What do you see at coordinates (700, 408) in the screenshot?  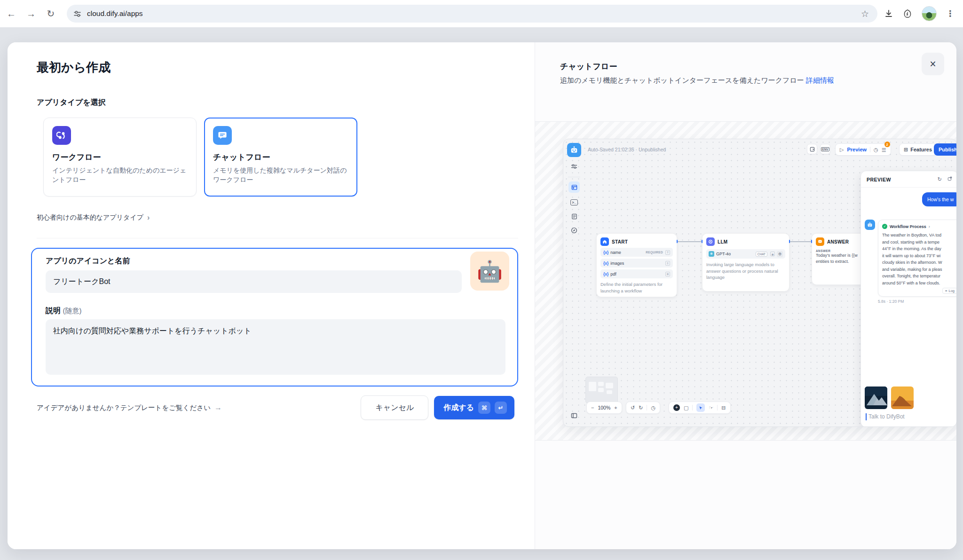 I see `canvas-tools: + ▢ ☞ ⊟` at bounding box center [700, 408].